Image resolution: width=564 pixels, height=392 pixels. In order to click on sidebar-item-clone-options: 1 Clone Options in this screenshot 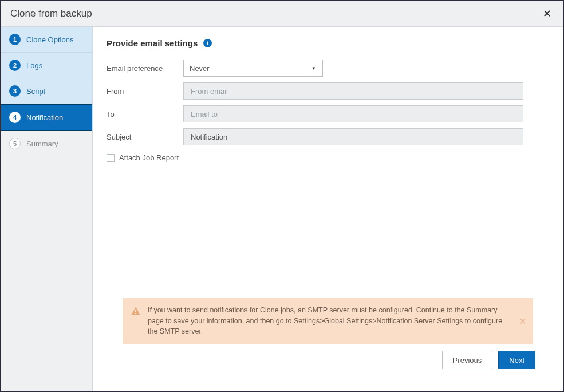, I will do `click(47, 40)`.